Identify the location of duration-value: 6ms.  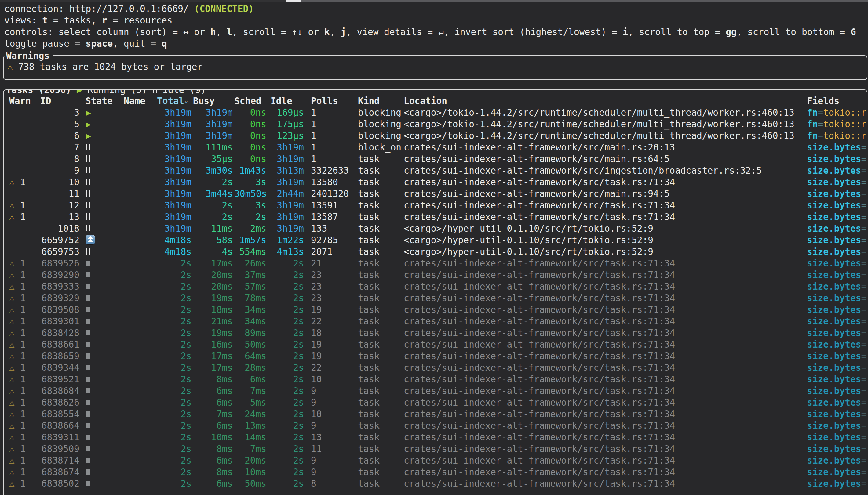
(224, 484).